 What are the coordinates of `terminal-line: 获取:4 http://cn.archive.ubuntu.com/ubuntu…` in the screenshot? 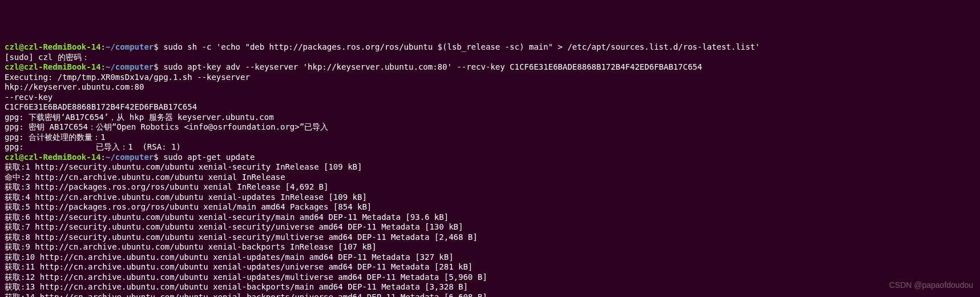 It's located at (490, 198).